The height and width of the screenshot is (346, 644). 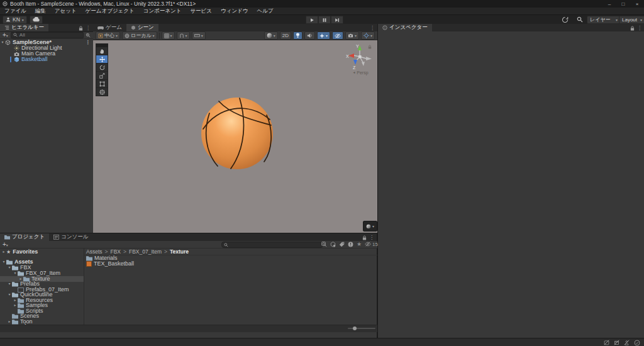 What do you see at coordinates (298, 35) in the screenshot?
I see `lightbulb-icon` at bounding box center [298, 35].